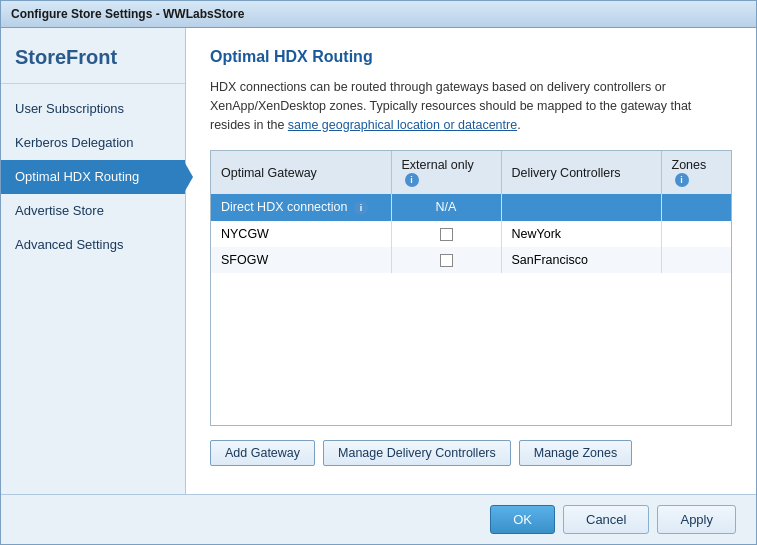  Describe the element at coordinates (471, 453) in the screenshot. I see `action-buttons: Add Gateway Manage Delivery Controllers …` at that location.